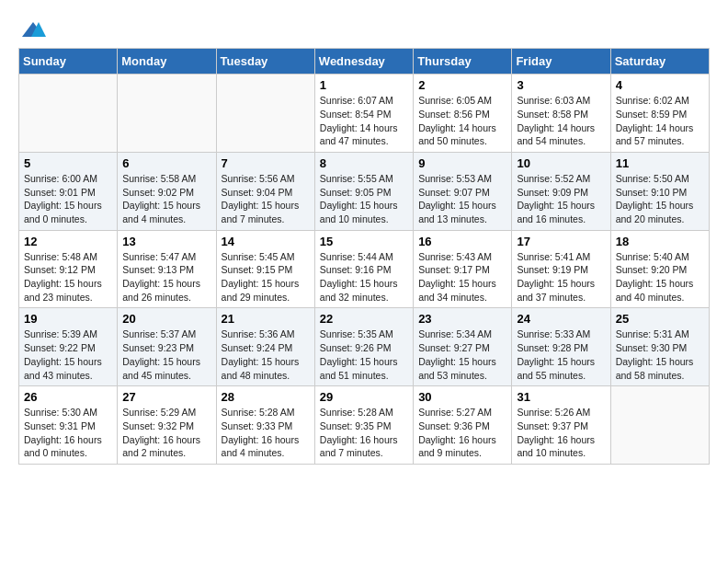 Image resolution: width=728 pixels, height=563 pixels. What do you see at coordinates (364, 191) in the screenshot?
I see `calendar-cell: 8Sunrise: 5:55 AM Sunset: 9:05 PM Daylig…` at bounding box center [364, 191].